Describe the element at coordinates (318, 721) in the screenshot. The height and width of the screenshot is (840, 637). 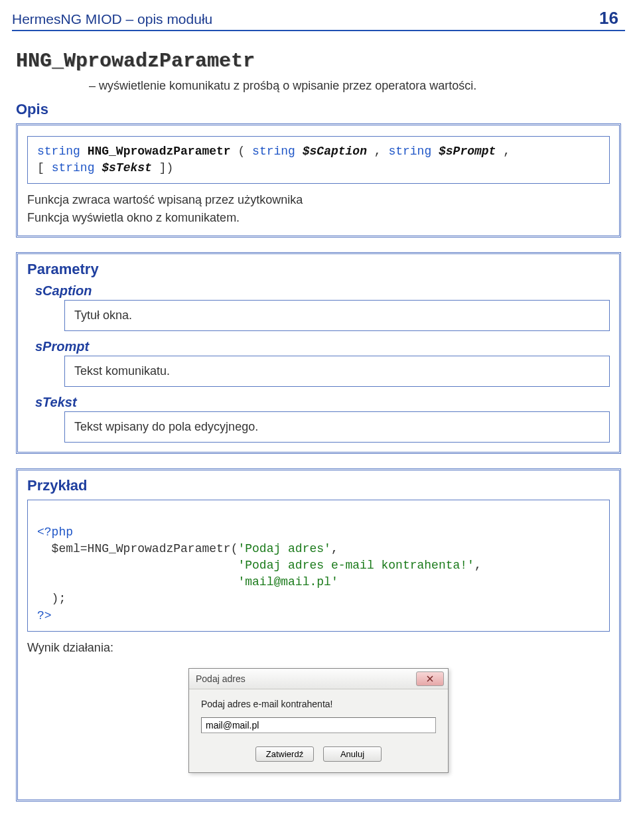
I see `dialog-screenshot: Podaj adres Podaj adres e-mail kontrahen…` at that location.